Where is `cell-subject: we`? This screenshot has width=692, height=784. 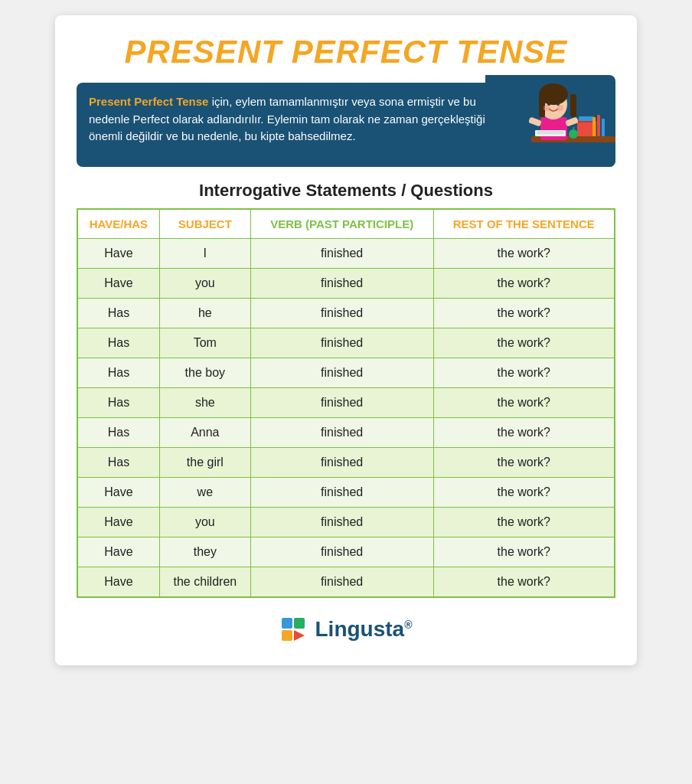
cell-subject: we is located at coordinates (205, 493).